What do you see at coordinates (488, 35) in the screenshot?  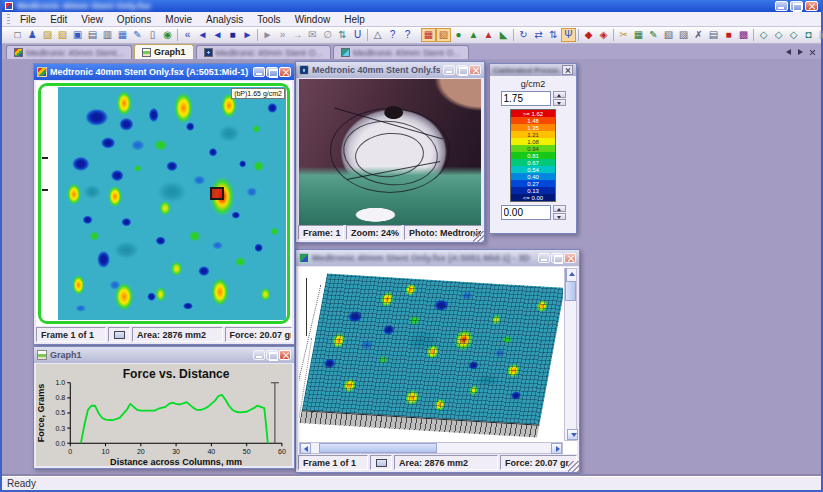 I see `view-3d-bars-alt-icon: ▲` at bounding box center [488, 35].